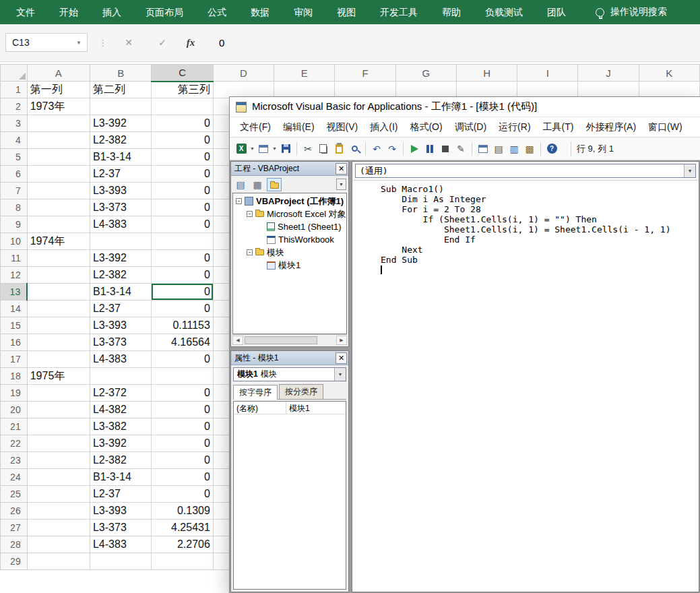 The image size is (700, 593). I want to click on cell-A25, so click(58, 495).